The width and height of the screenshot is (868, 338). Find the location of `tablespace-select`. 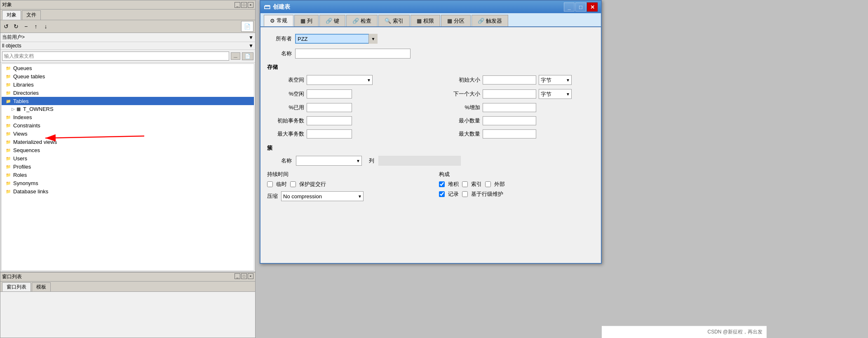

tablespace-select is located at coordinates (340, 80).